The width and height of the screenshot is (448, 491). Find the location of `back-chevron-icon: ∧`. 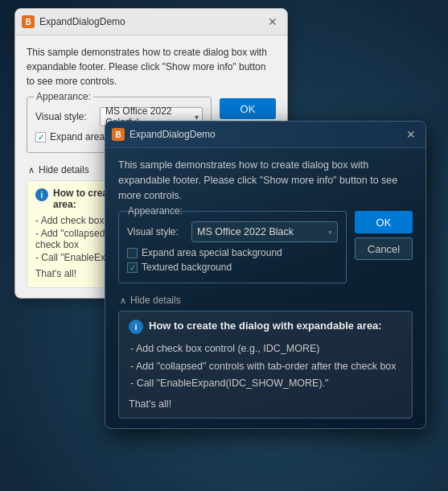

back-chevron-icon: ∧ is located at coordinates (31, 171).